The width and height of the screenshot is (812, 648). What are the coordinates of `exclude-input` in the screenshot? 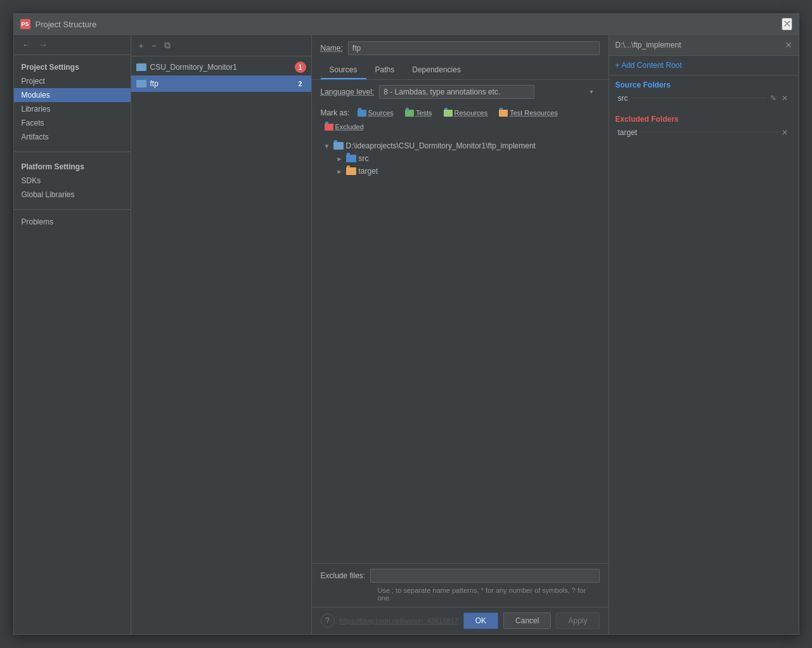 It's located at (484, 576).